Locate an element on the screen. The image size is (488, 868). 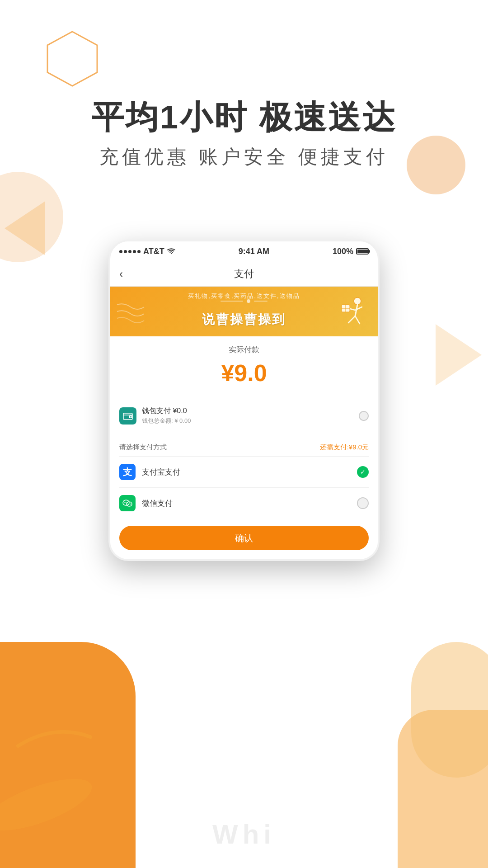
signal-icon is located at coordinates (130, 251).